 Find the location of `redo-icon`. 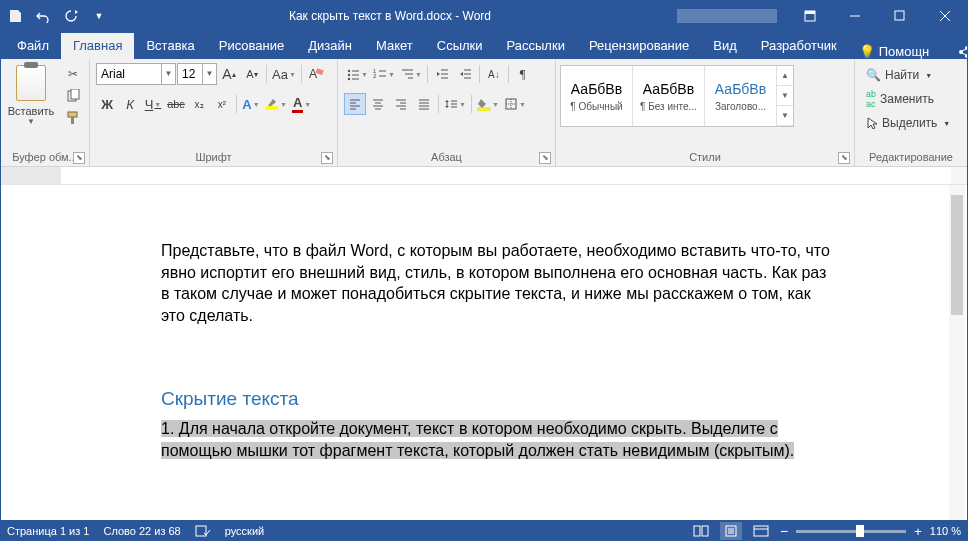

redo-icon is located at coordinates (71, 16).